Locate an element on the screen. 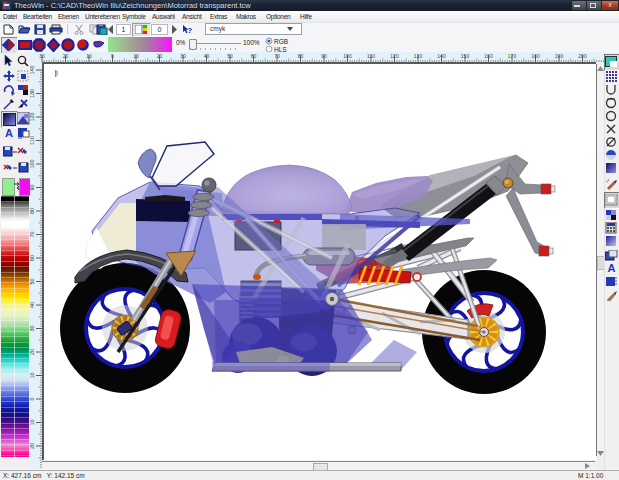 The height and width of the screenshot is (480, 619). svg-text: 150 is located at coordinates (466, 56).